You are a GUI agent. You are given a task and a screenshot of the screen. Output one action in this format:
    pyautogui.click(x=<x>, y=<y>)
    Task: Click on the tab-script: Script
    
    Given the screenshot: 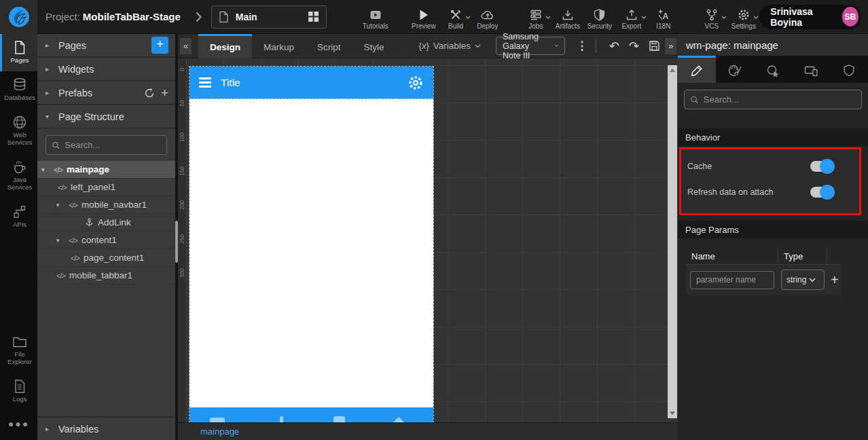 What is the action you would take?
    pyautogui.click(x=329, y=46)
    